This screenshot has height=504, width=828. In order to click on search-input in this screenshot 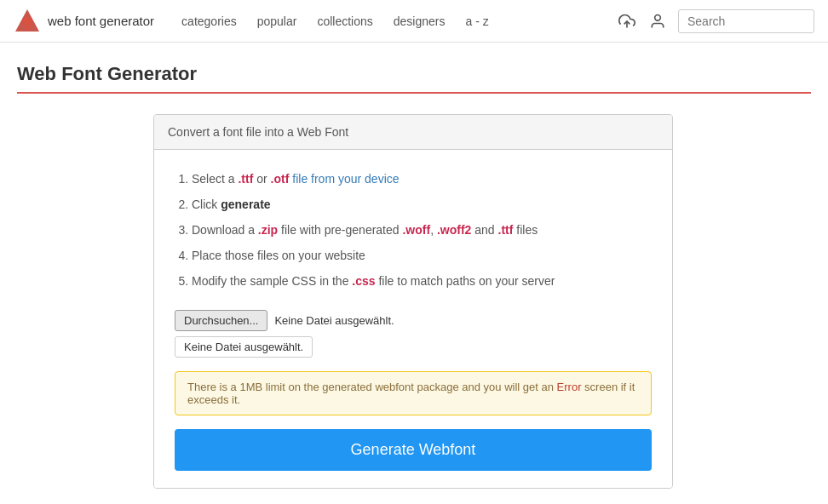, I will do `click(746, 21)`.